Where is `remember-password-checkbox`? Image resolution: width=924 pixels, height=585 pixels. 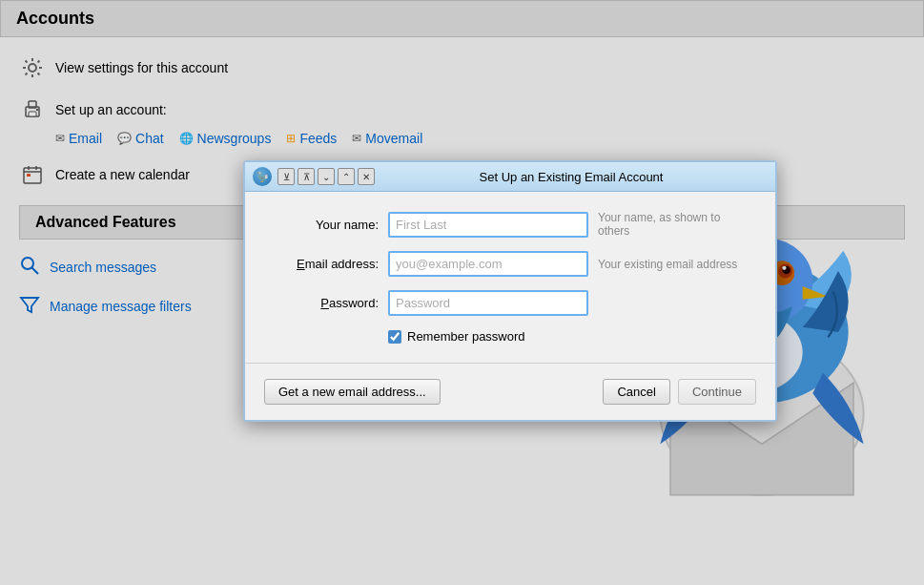
remember-password-checkbox is located at coordinates (395, 337).